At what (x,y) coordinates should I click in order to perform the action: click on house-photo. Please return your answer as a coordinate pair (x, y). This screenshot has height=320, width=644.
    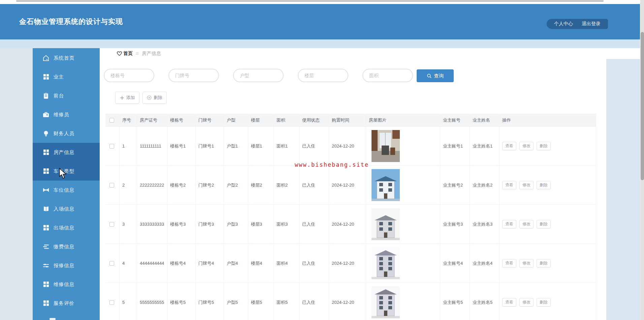
    Looking at the image, I should click on (386, 302).